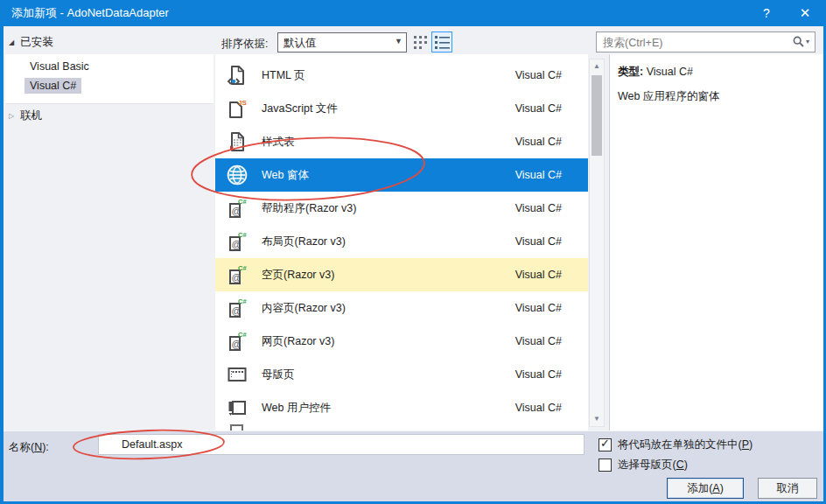  Describe the element at coordinates (237, 374) in the screenshot. I see `master-page-icon` at that location.